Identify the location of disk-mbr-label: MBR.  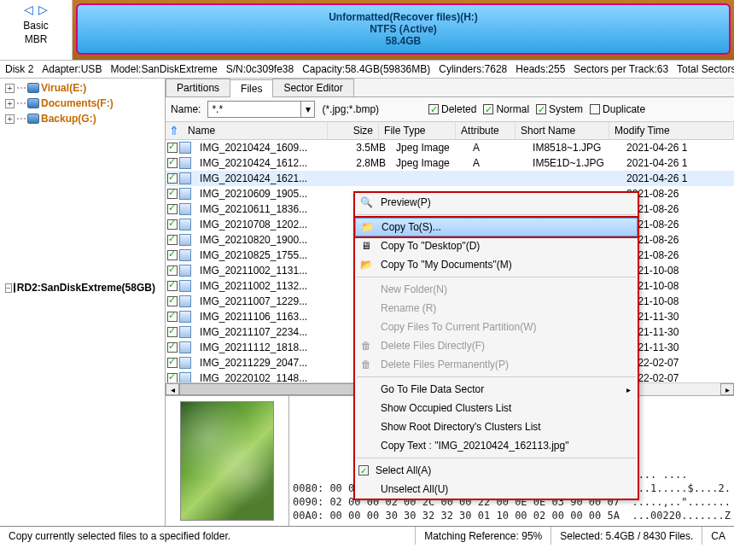
(36, 40).